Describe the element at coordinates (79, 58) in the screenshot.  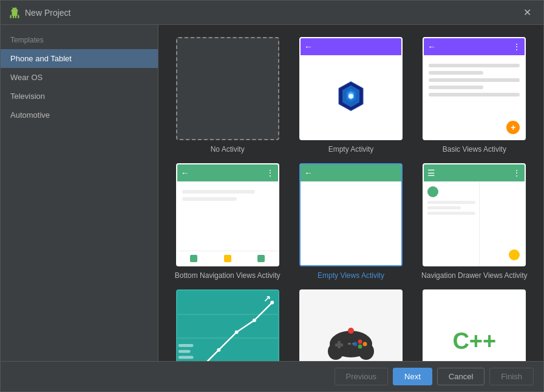
I see `sidebar-item-phone-tablet: Phone and Tablet` at that location.